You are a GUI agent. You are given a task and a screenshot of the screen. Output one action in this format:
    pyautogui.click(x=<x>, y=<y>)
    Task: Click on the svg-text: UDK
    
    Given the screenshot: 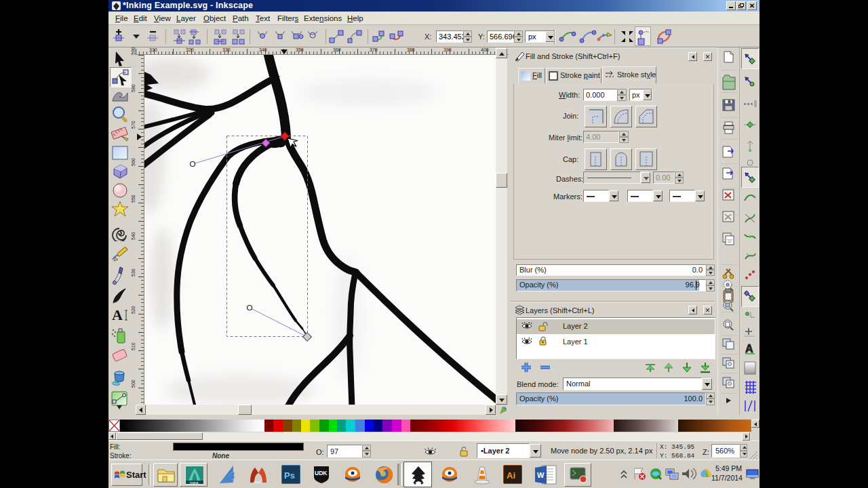 What is the action you would take?
    pyautogui.click(x=321, y=473)
    